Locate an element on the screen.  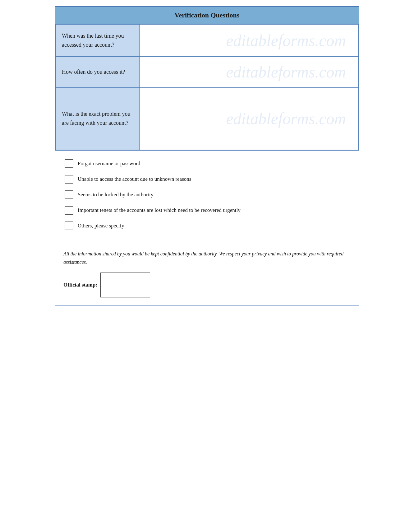
question-text-3: What is the exact problem you are facing… is located at coordinates (96, 118).